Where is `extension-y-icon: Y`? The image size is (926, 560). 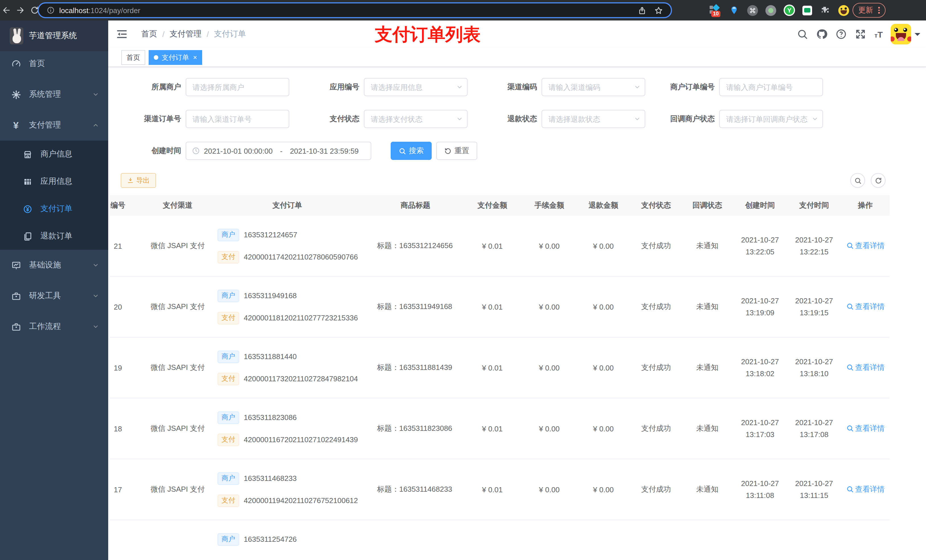 extension-y-icon: Y is located at coordinates (789, 10).